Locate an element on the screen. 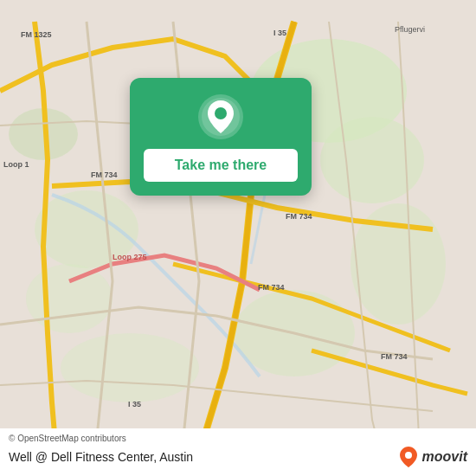 The height and width of the screenshot is (476, 476). location-card: Take me there is located at coordinates (221, 137).